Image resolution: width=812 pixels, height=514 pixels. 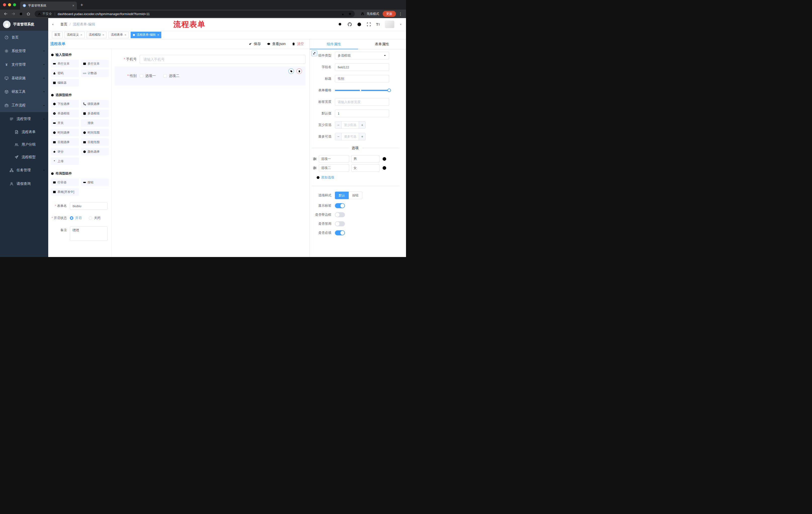 I want to click on user-avatar, so click(x=390, y=24).